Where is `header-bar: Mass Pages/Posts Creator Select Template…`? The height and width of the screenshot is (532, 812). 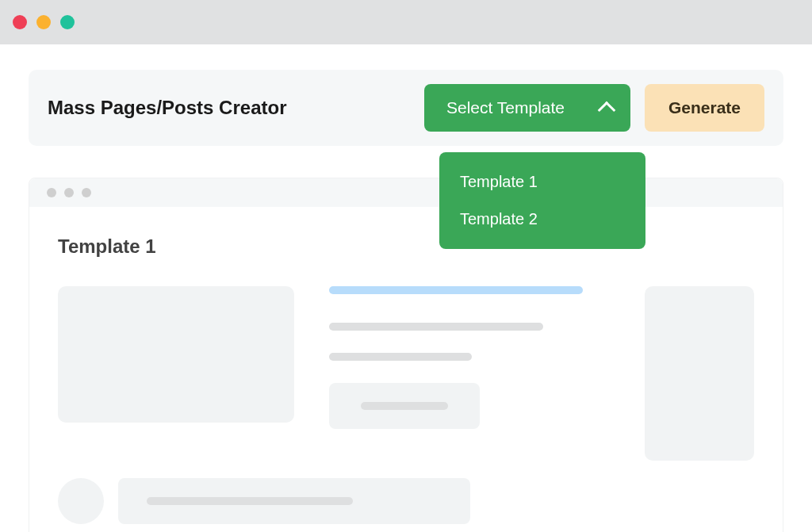
header-bar: Mass Pages/Posts Creator Select Template… is located at coordinates (406, 108).